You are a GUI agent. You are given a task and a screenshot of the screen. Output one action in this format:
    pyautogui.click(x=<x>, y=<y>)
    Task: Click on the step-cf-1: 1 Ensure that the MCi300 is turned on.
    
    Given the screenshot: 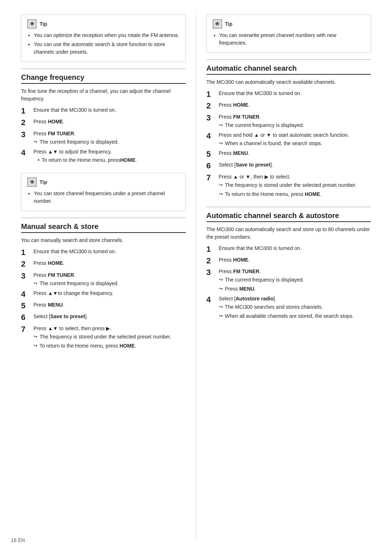 What is the action you would take?
    pyautogui.click(x=103, y=111)
    